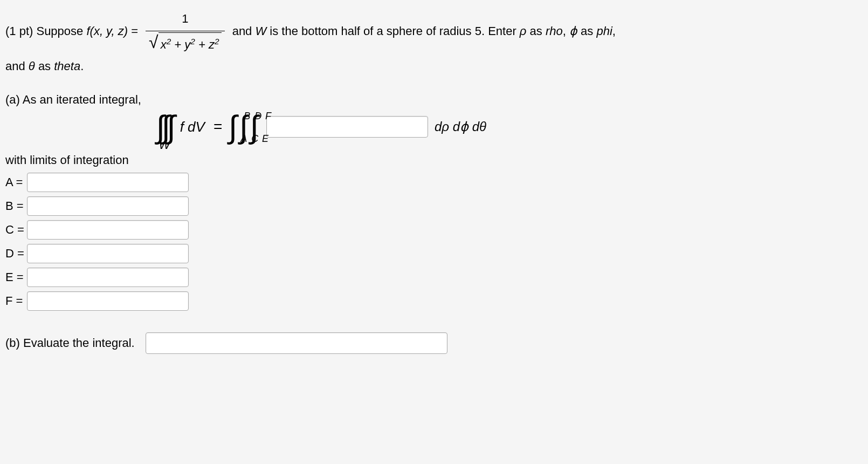 The height and width of the screenshot is (464, 868). I want to click on part-b-label: (b) Evaluate the integral., so click(70, 343).